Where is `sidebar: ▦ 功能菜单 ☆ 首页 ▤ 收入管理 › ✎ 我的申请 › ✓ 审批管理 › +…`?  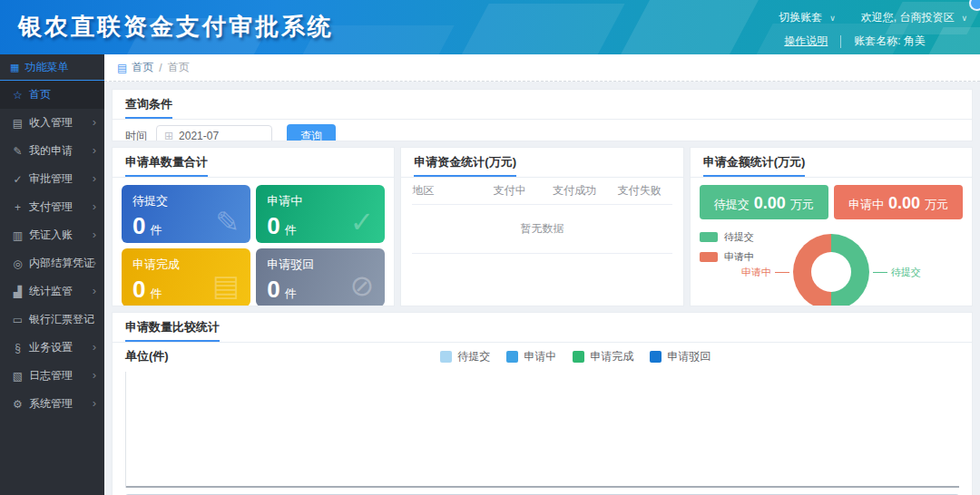
sidebar: ▦ 功能菜单 ☆ 首页 ▤ 收入管理 › ✎ 我的申请 › ✓ 审批管理 › +… is located at coordinates (53, 275).